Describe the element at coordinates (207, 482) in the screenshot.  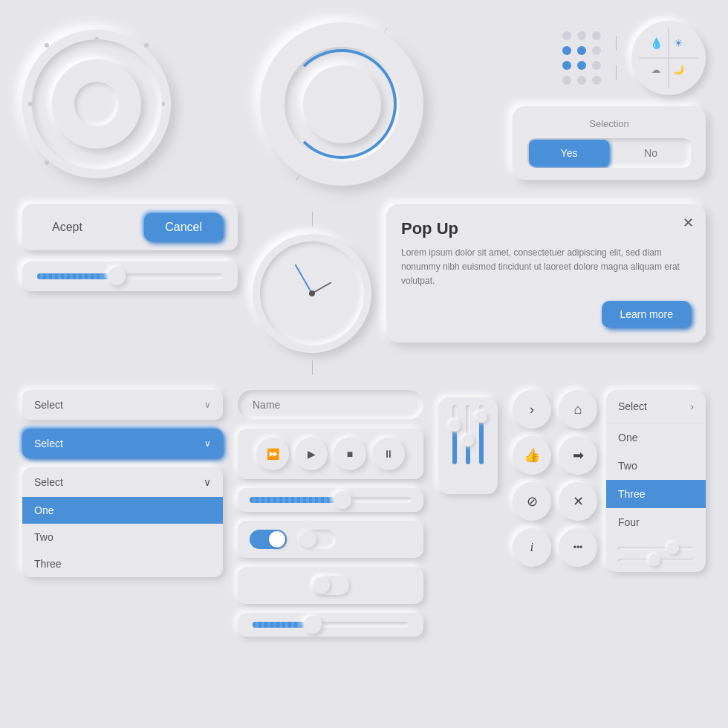
I see `chevron-down-expanded-icon: ∨` at that location.